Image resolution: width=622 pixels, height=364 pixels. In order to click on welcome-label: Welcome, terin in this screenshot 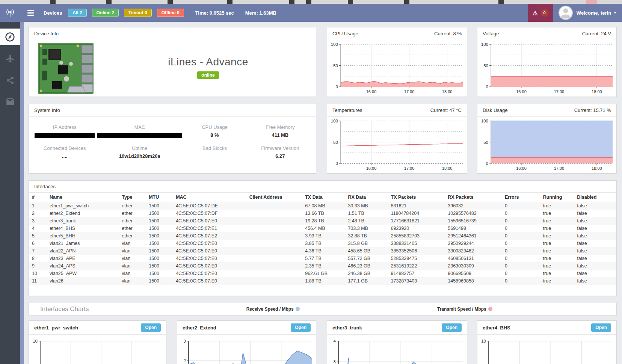, I will do `click(594, 13)`.